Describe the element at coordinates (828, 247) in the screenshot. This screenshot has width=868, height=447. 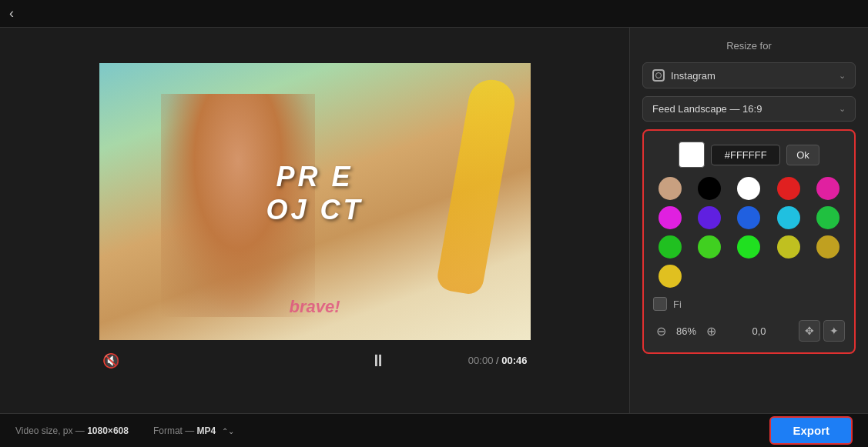
I see `color-dot-gold` at that location.